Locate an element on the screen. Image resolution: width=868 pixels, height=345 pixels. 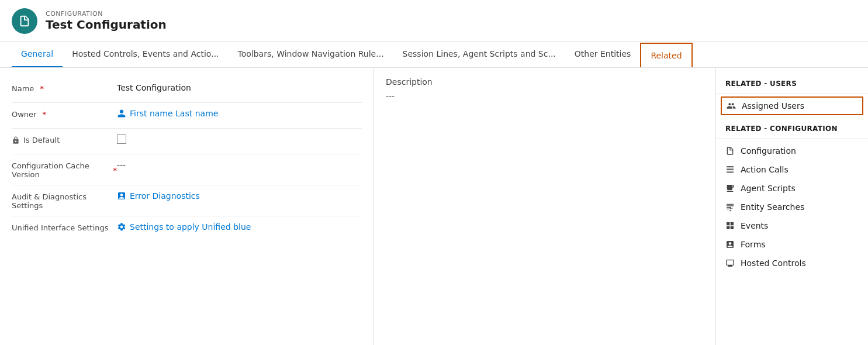
label-owner: Owner * is located at coordinates (64, 113).